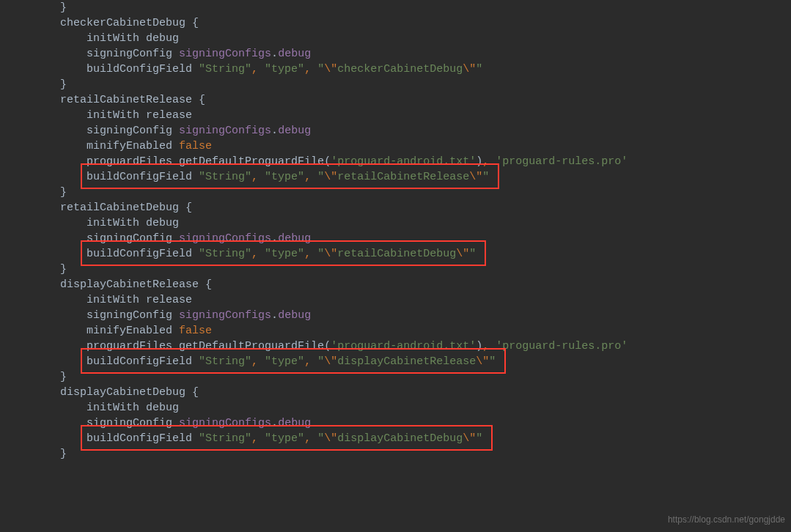 The height and width of the screenshot is (532, 791). I want to click on block-header: checkerCabinetDebug {, so click(103, 23).